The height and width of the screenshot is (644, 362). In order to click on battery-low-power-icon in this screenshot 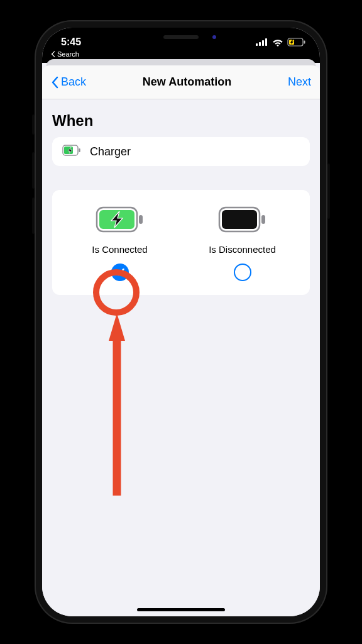, I will do `click(297, 42)`.